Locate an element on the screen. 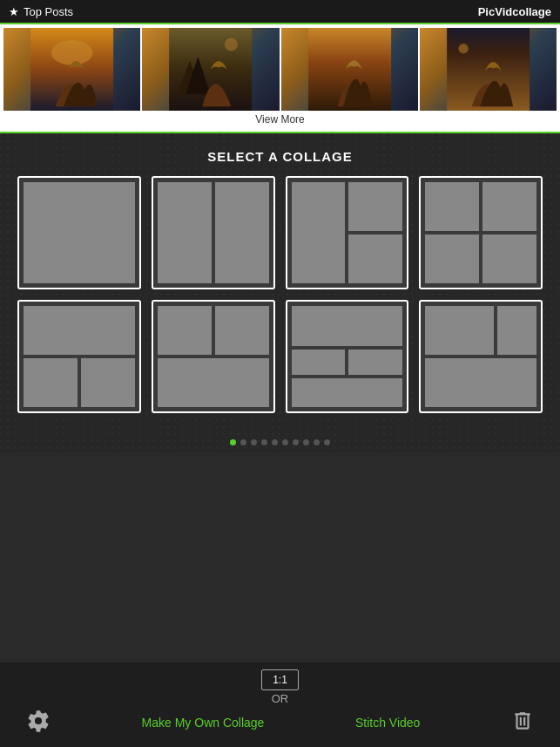 The image size is (560, 747). block-q-tr is located at coordinates (509, 207).